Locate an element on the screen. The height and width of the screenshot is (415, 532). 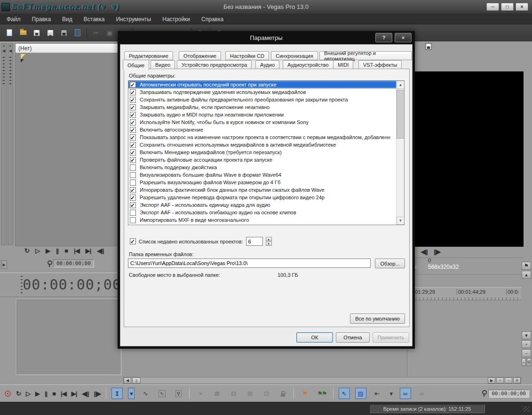
option-row: Включить поддержку джойстика is located at coordinates (266, 167).